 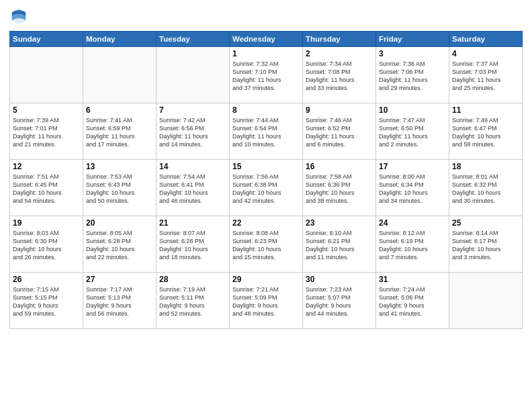 I want to click on day-number: 6, so click(x=120, y=110).